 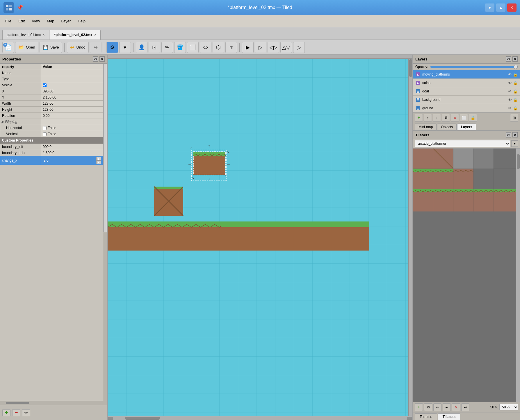 I want to click on properties-close: ✕, so click(x=102, y=59).